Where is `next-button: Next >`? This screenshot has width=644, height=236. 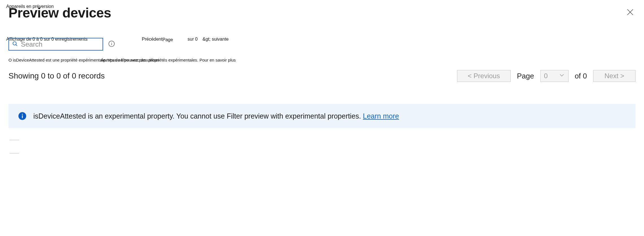 next-button: Next > is located at coordinates (614, 76).